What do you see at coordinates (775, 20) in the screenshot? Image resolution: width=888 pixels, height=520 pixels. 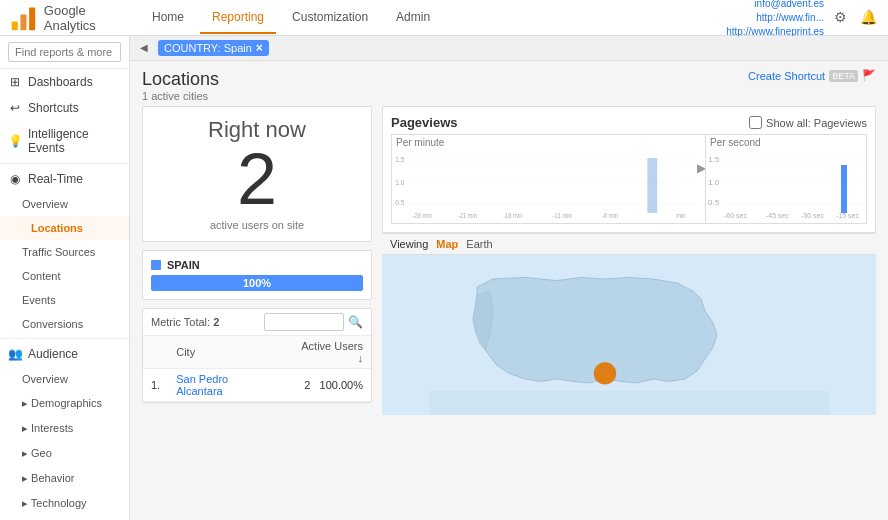 I see `account-info: info@advent.es http://www.fin... http://…` at bounding box center [775, 20].